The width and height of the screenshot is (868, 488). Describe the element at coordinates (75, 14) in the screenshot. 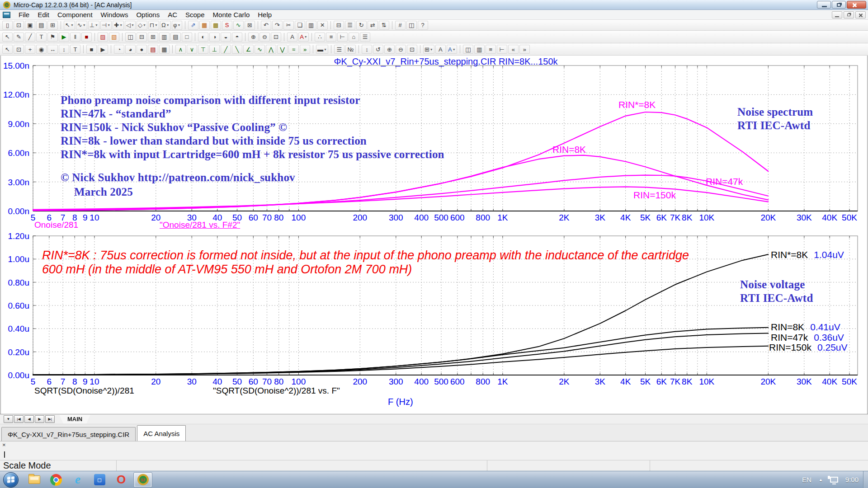

I see `menu-component: Component` at that location.